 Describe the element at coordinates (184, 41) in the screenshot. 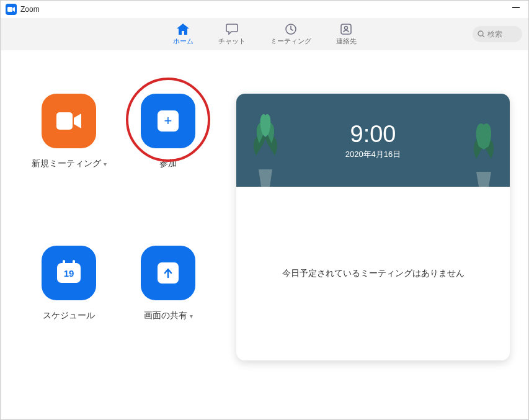

I see `tab-home-label: ホーム` at that location.